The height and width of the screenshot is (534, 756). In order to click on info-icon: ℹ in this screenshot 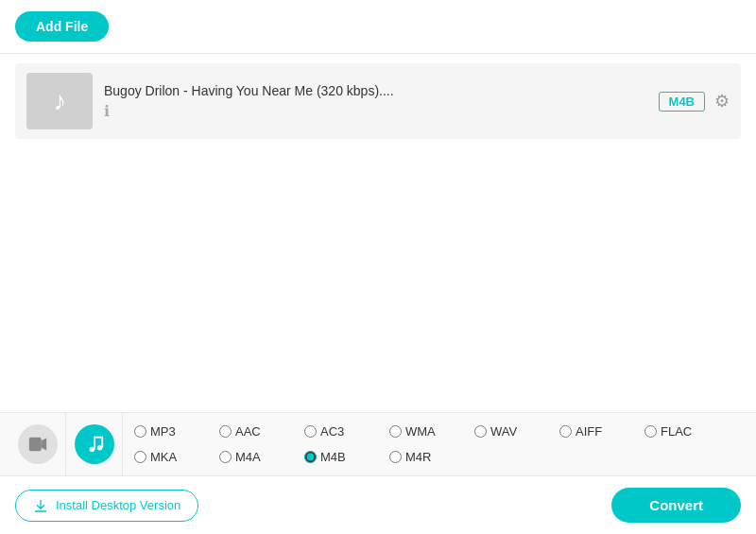, I will do `click(107, 112)`.